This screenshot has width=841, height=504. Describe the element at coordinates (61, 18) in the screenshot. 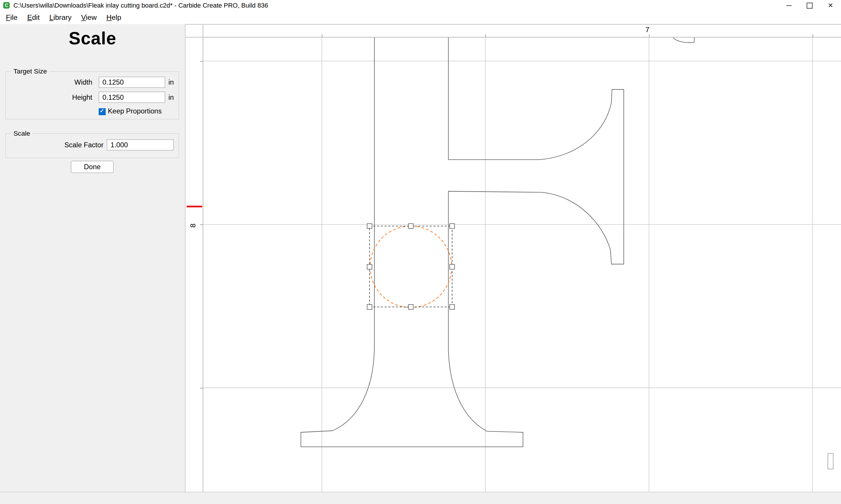

I see `menu-library-label: Library` at that location.